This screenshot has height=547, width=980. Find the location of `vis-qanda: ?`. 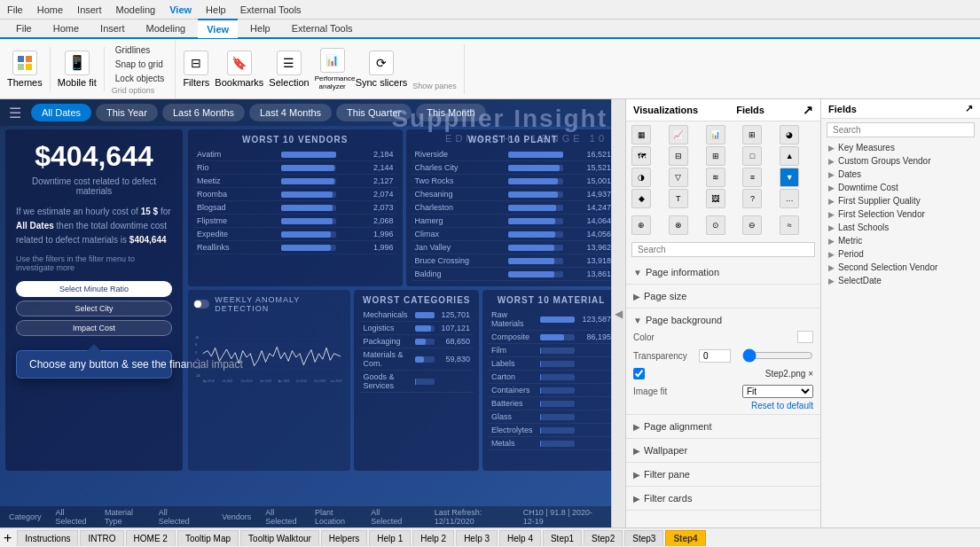

vis-qanda: ? is located at coordinates (752, 199).